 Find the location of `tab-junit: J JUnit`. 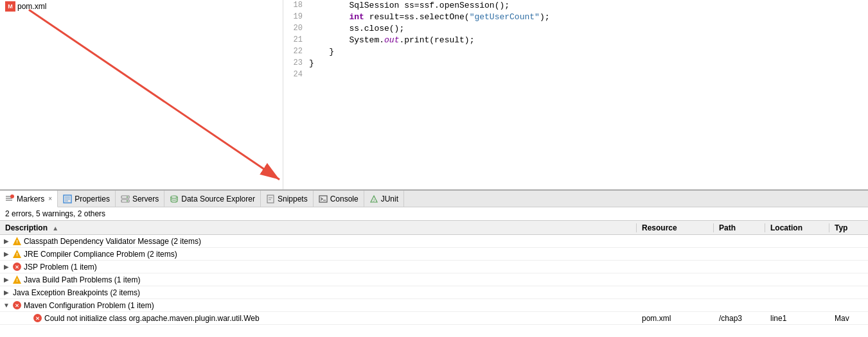

tab-junit: J JUnit is located at coordinates (384, 199).